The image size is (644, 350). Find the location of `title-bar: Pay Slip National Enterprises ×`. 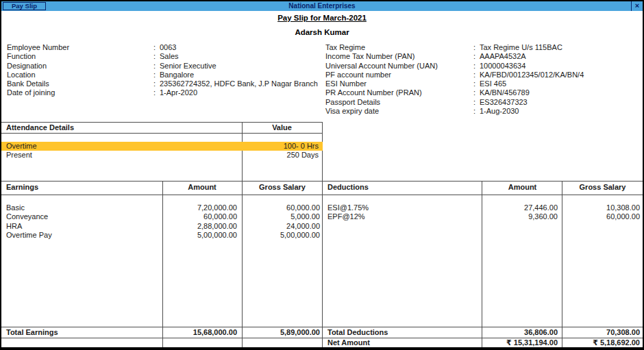

title-bar: Pay Slip National Enterprises × is located at coordinates (322, 6).